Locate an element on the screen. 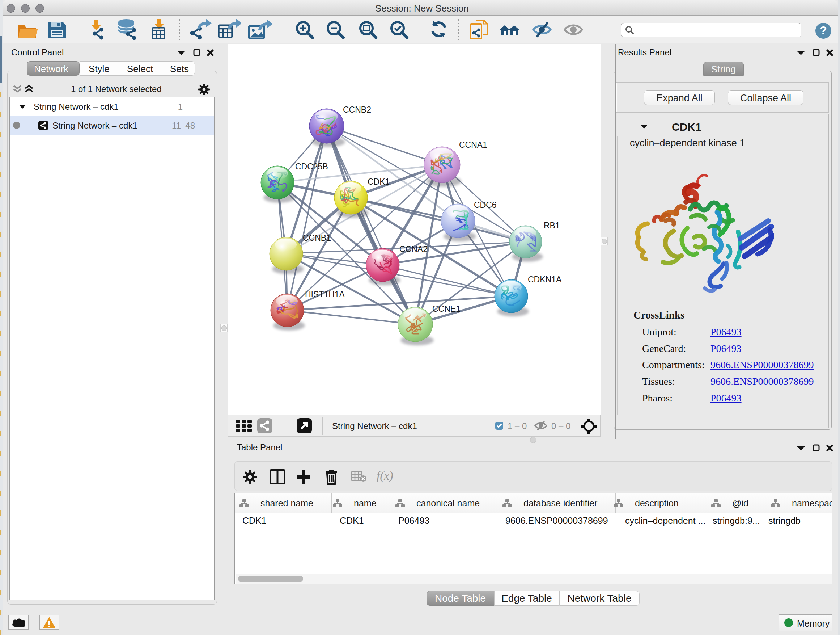  svg-text: CCNA2 is located at coordinates (414, 249).